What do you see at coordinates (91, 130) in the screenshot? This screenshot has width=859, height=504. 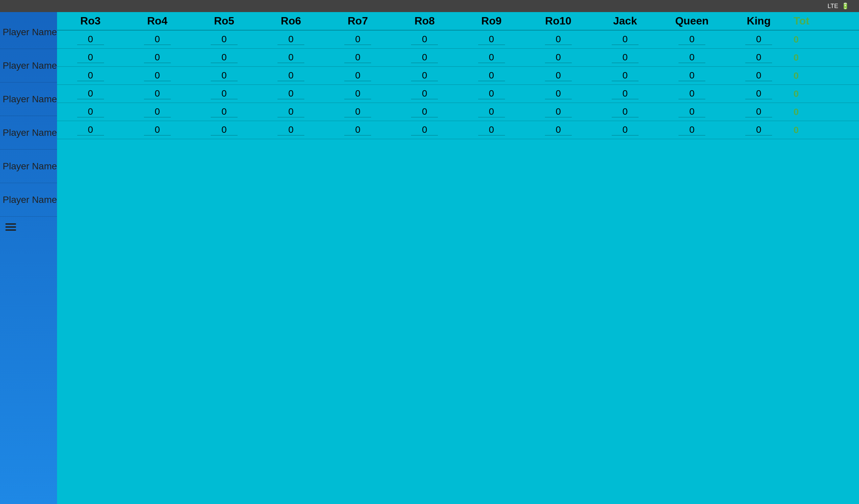 I see `input-r6-c1` at bounding box center [91, 130].